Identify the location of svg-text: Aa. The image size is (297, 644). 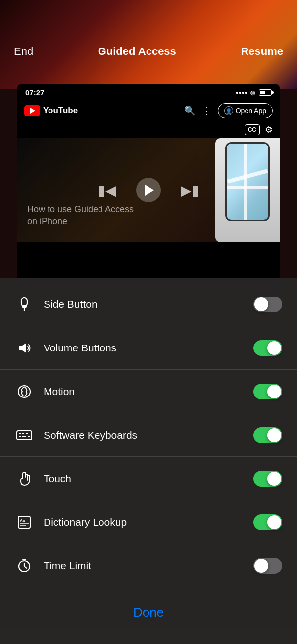
(23, 521).